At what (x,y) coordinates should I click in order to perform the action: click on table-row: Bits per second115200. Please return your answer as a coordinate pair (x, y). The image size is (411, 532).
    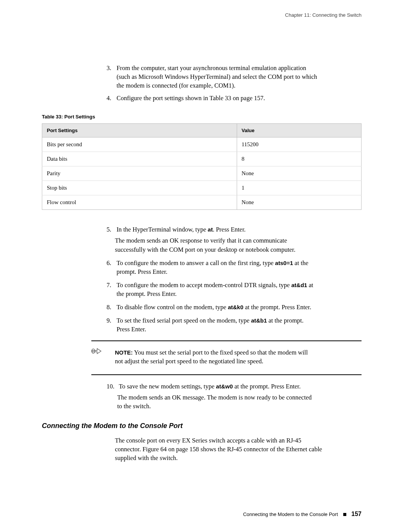
    Looking at the image, I should click on (202, 145).